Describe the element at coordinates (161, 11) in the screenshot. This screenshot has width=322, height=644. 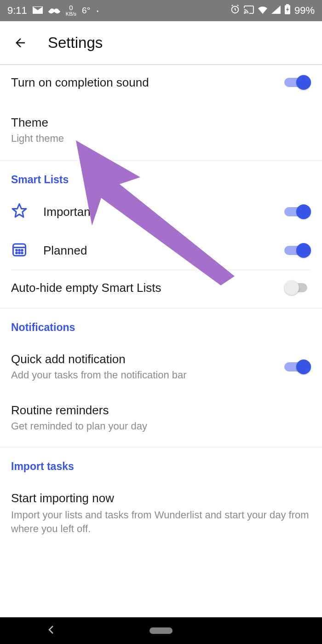
I see `status-bar: 9:11 0 KB/s 6° · 99%` at that location.